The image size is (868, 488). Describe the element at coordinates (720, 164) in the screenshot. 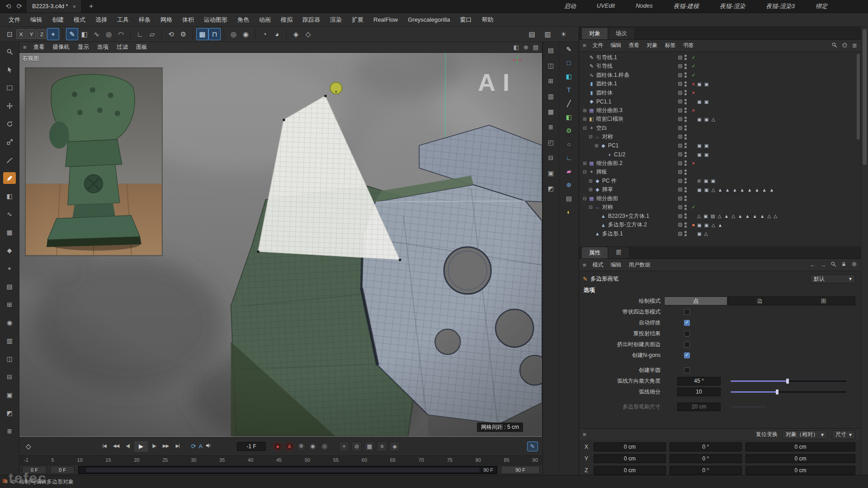

I see `object-row: ⊞▦细分曲面.2×` at that location.